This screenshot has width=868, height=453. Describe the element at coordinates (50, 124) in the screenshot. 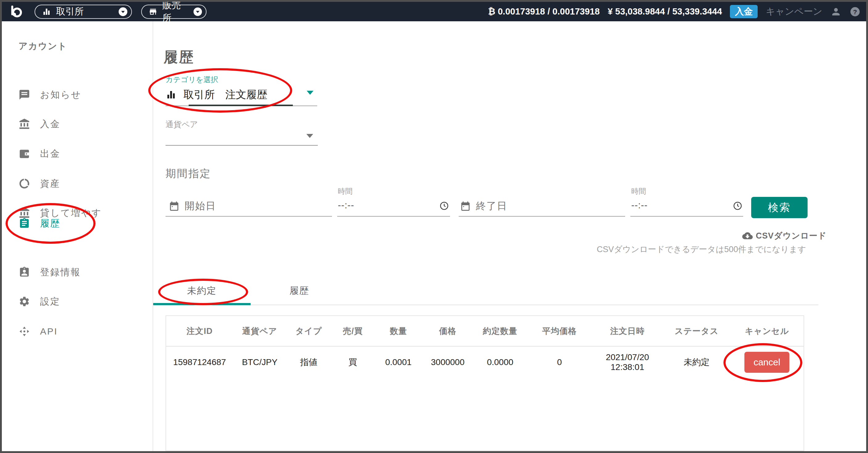

I see `sidebar-item-label: 入金` at that location.